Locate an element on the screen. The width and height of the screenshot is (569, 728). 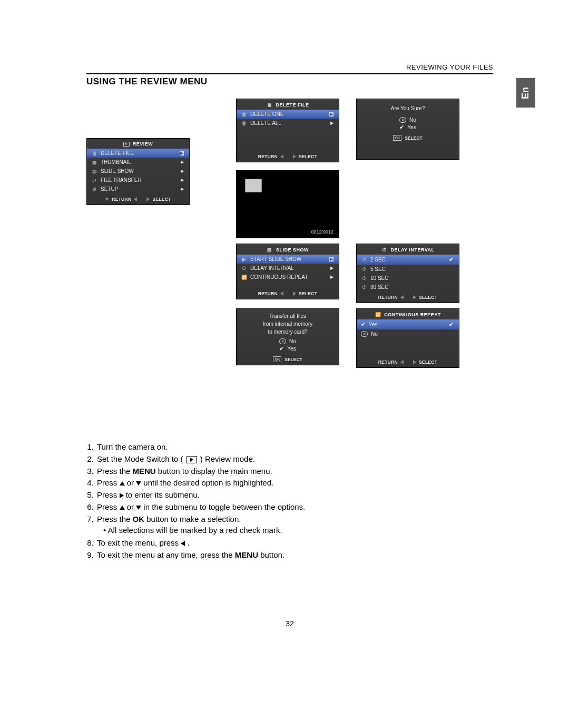
instruction-6: Press or in the submenu to toggle betwee… is located at coordinates (295, 507).